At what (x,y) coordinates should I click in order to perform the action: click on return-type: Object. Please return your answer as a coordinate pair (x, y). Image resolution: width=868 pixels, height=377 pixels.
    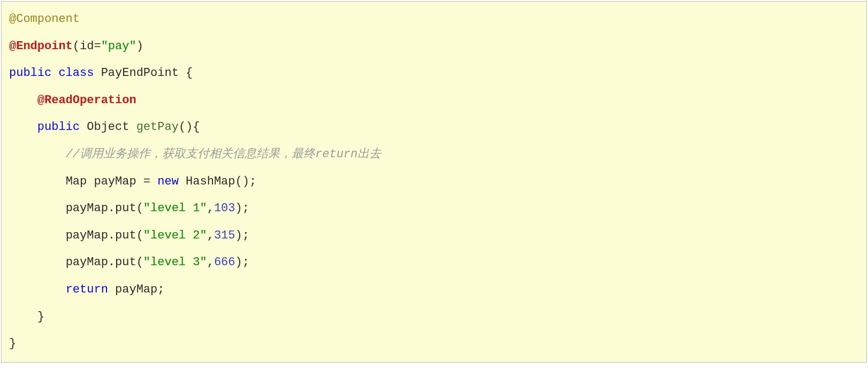
    Looking at the image, I should click on (108, 127).